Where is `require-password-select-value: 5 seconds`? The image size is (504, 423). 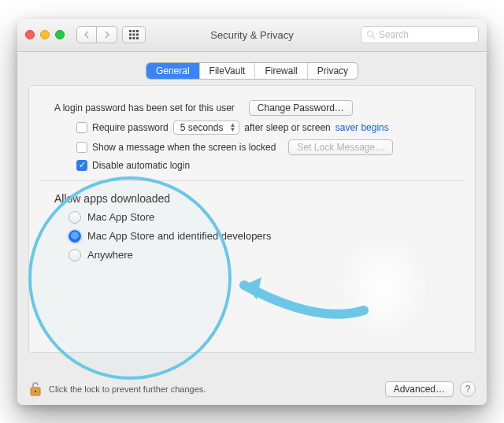
require-password-select-value: 5 seconds is located at coordinates (202, 128).